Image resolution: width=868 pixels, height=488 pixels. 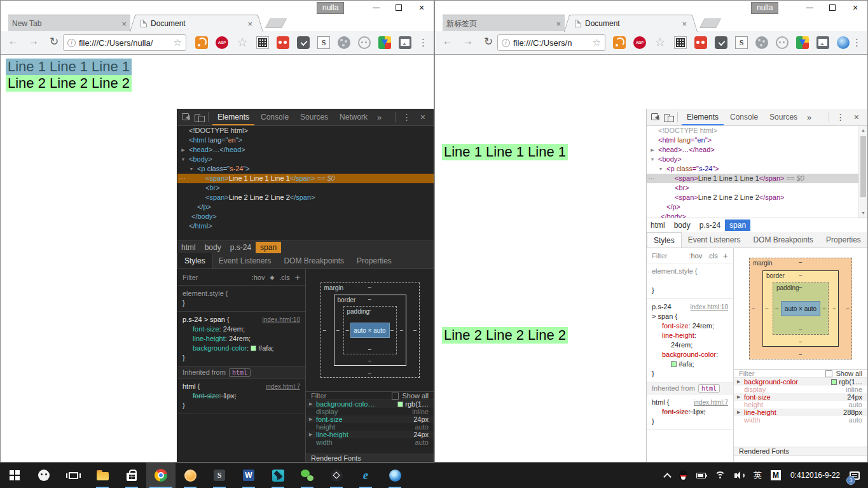 What do you see at coordinates (841, 117) in the screenshot?
I see `devtools-menu-icon: ⋮` at bounding box center [841, 117].